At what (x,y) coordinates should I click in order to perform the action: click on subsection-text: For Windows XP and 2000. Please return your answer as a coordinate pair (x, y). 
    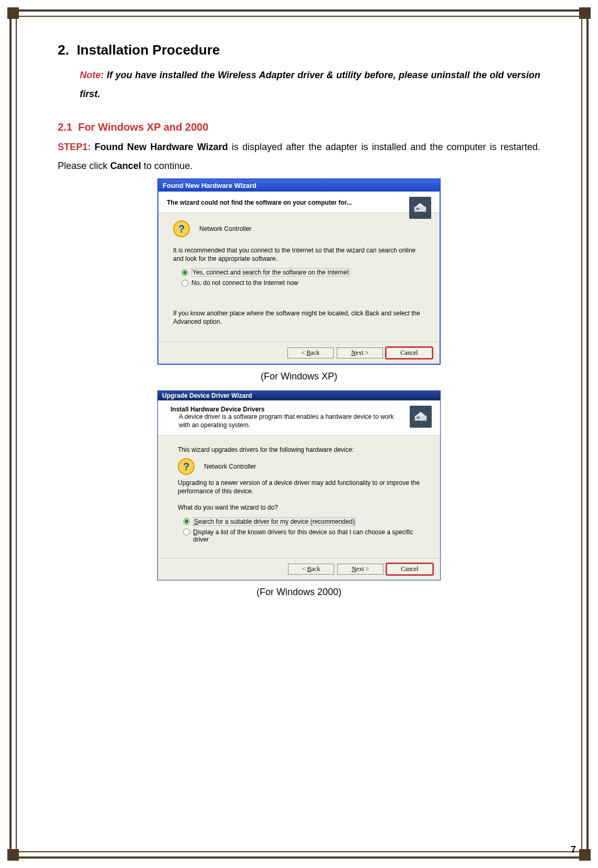
    Looking at the image, I should click on (143, 127).